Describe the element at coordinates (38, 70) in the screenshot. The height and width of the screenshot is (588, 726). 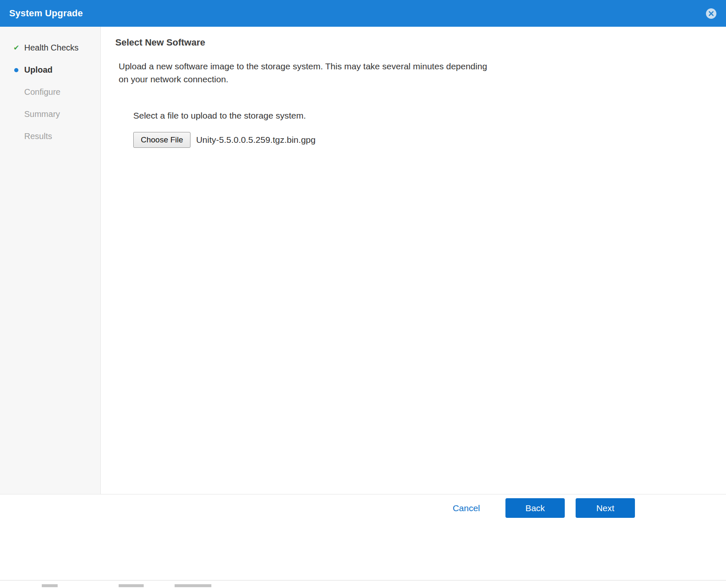
I see `step-label: Upload` at that location.